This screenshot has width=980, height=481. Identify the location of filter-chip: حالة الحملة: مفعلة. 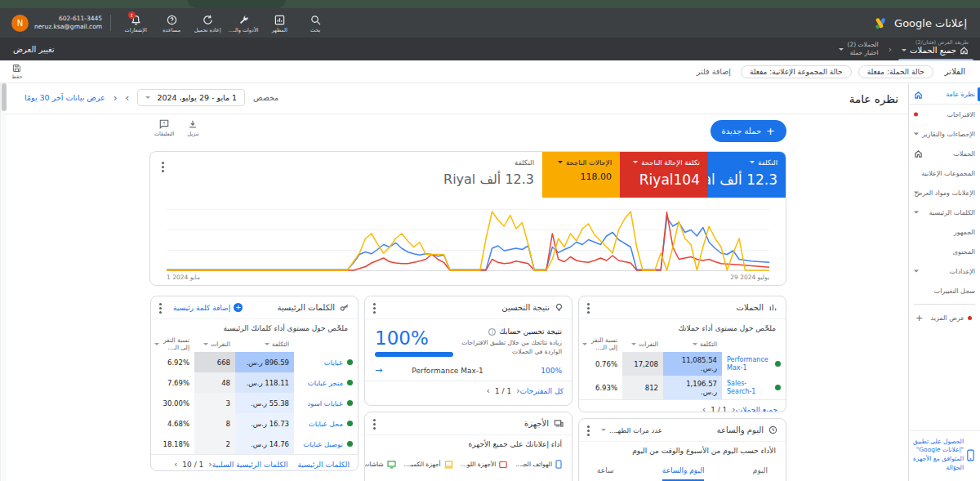
(896, 72).